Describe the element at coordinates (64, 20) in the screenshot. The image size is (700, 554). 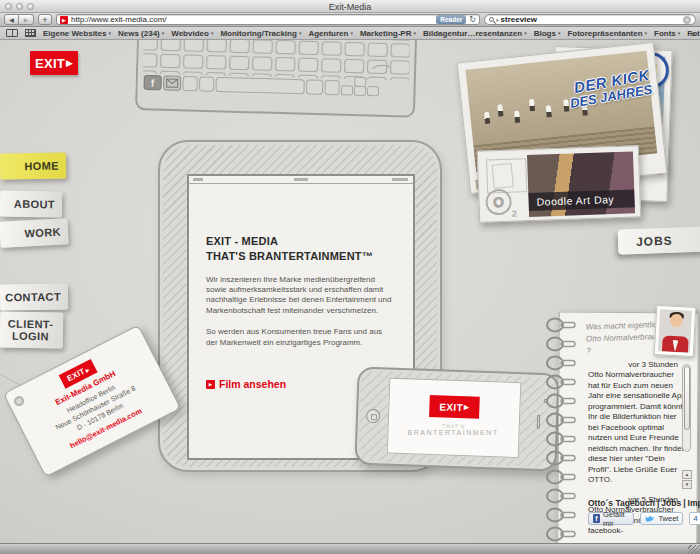
I see `site-favicon-icon: ▶` at that location.